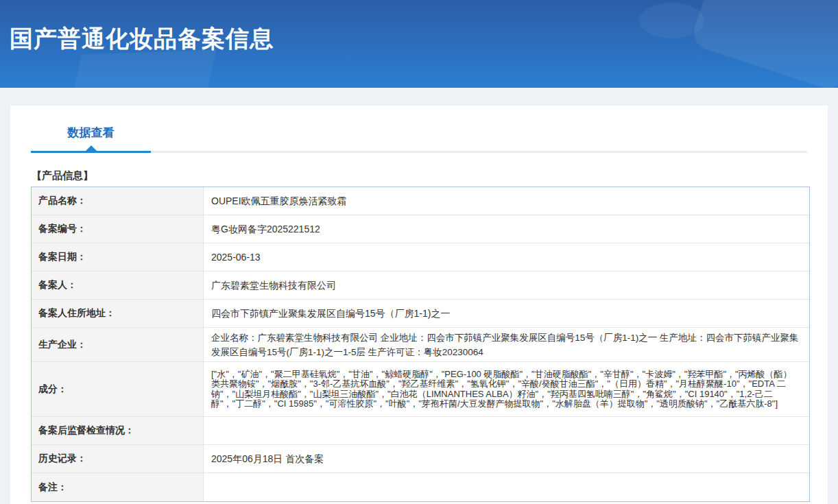 This screenshot has width=838, height=504. Describe the element at coordinates (117, 285) in the screenshot. I see `row-label: 备案人：` at that location.